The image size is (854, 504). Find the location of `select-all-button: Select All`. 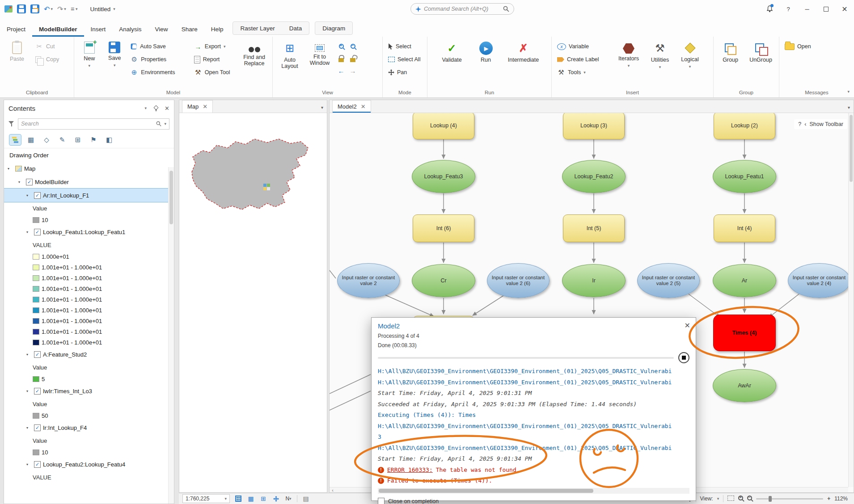

select-all-button: Select All is located at coordinates (404, 59).